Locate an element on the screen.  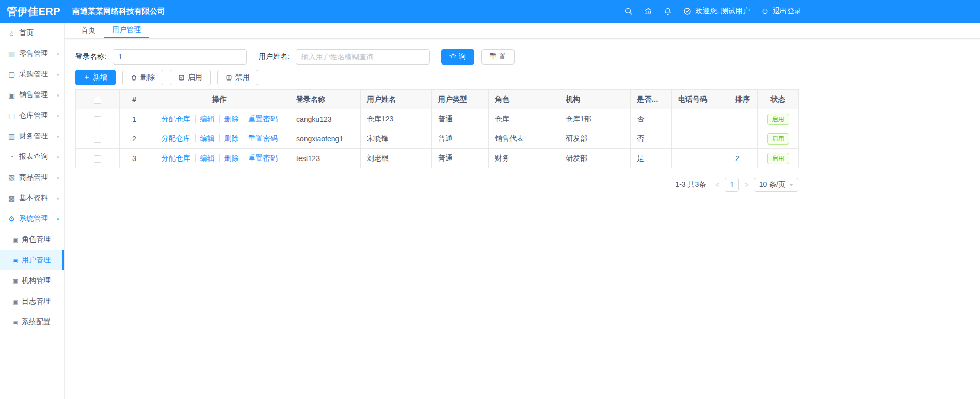
user-type-cell: 普通 is located at coordinates (460, 139).